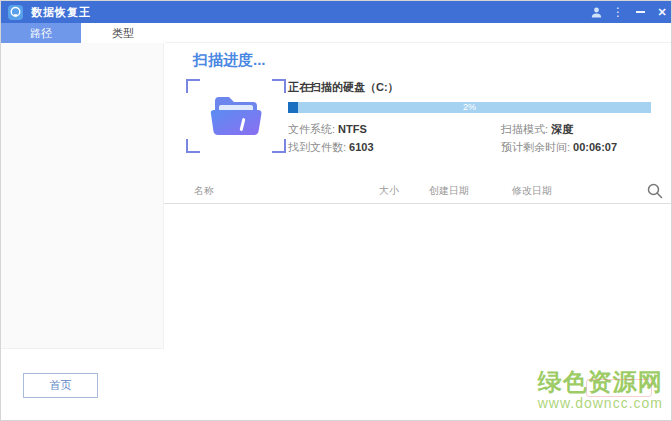 The width and height of the screenshot is (672, 421). I want to click on kebab-menu-icon: ⋮, so click(618, 12).